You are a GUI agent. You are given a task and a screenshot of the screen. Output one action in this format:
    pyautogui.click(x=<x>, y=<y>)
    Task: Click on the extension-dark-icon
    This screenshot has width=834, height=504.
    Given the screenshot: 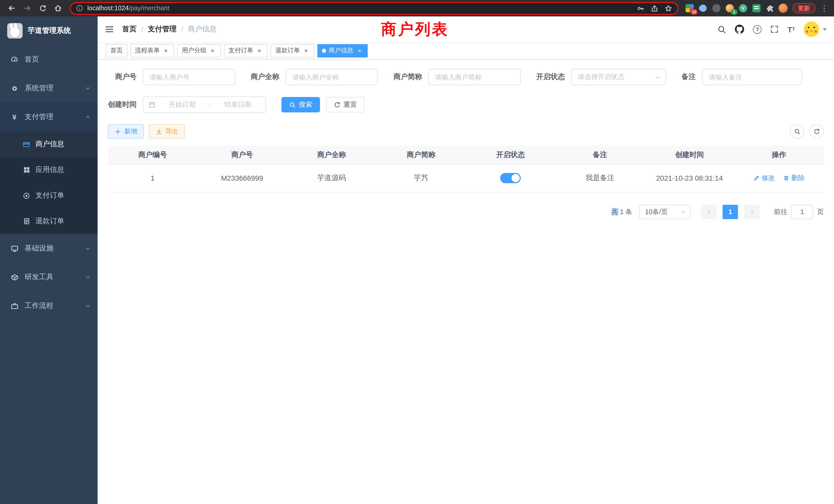 What is the action you would take?
    pyautogui.click(x=716, y=8)
    